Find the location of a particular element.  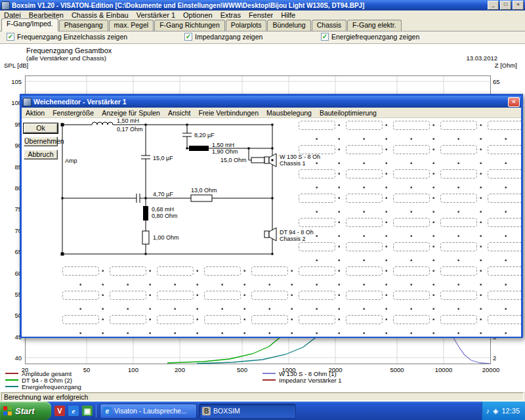

chart-date: 13.03.2012 is located at coordinates (482, 58).